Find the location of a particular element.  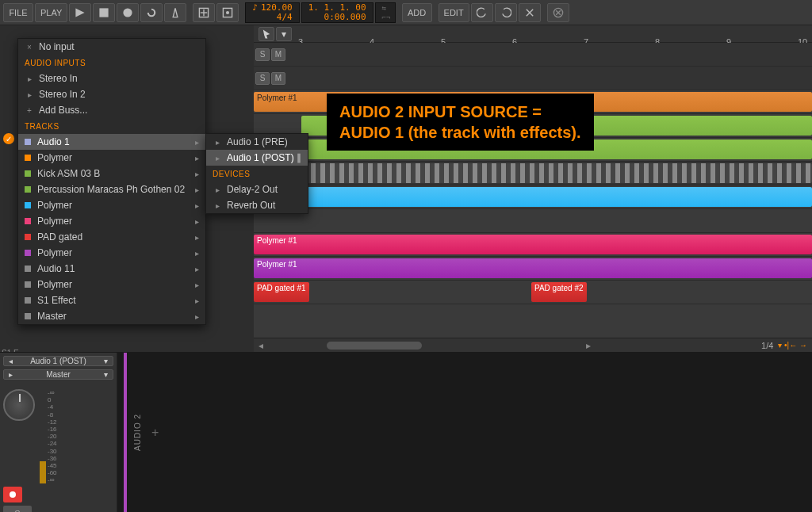

input-dropdown: ◂Audio 1 (POST)▾ is located at coordinates (59, 361).